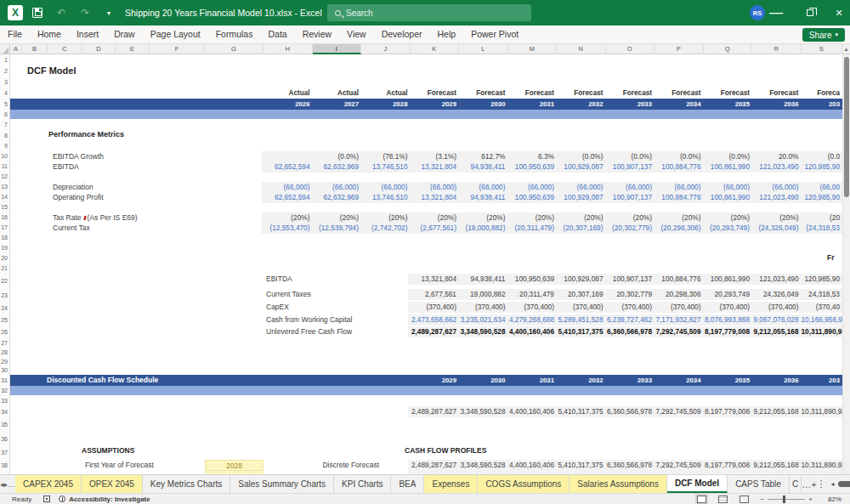 Image resolution: width=850 pixels, height=504 pixels. What do you see at coordinates (631, 197) in the screenshot?
I see `metric-14-cell: 100,907,137` at bounding box center [631, 197].